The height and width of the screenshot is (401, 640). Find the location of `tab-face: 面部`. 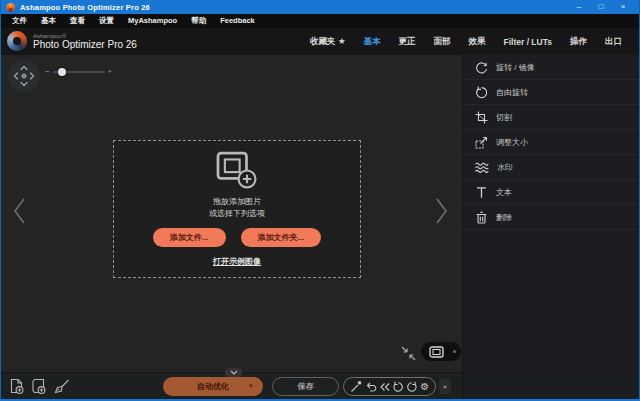

tab-face: 面部 is located at coordinates (442, 42).